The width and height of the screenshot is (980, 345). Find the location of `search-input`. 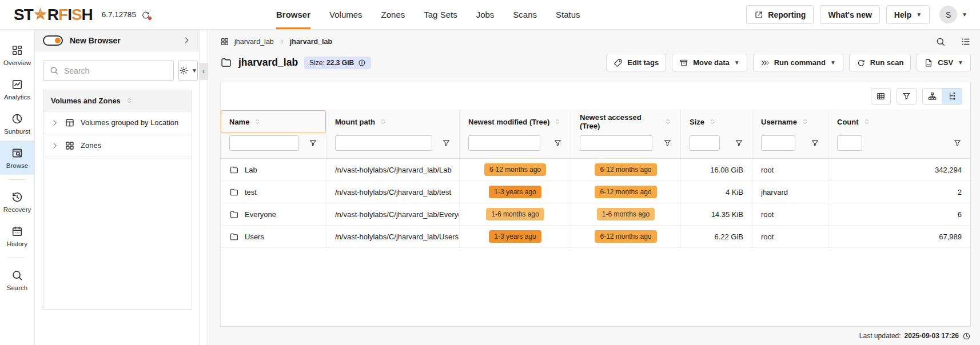

search-input is located at coordinates (115, 71).